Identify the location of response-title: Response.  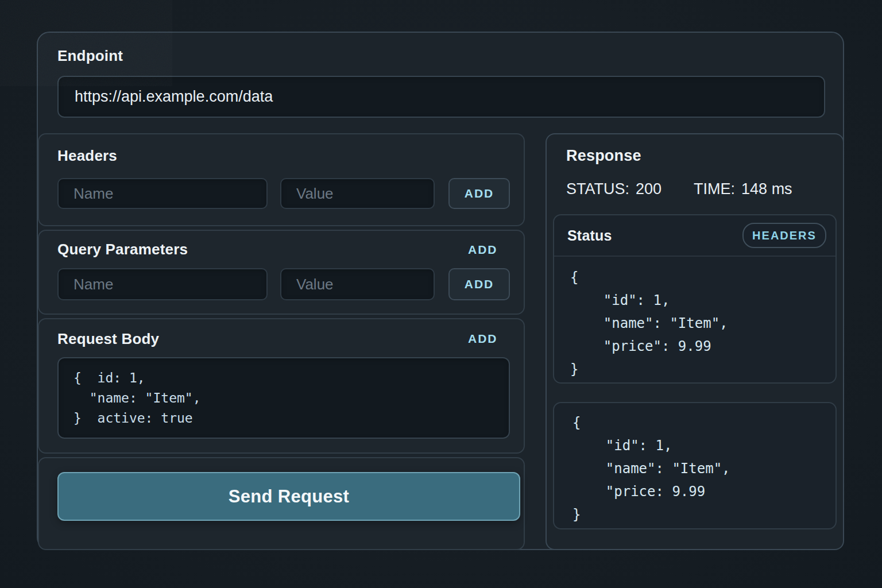
(604, 156).